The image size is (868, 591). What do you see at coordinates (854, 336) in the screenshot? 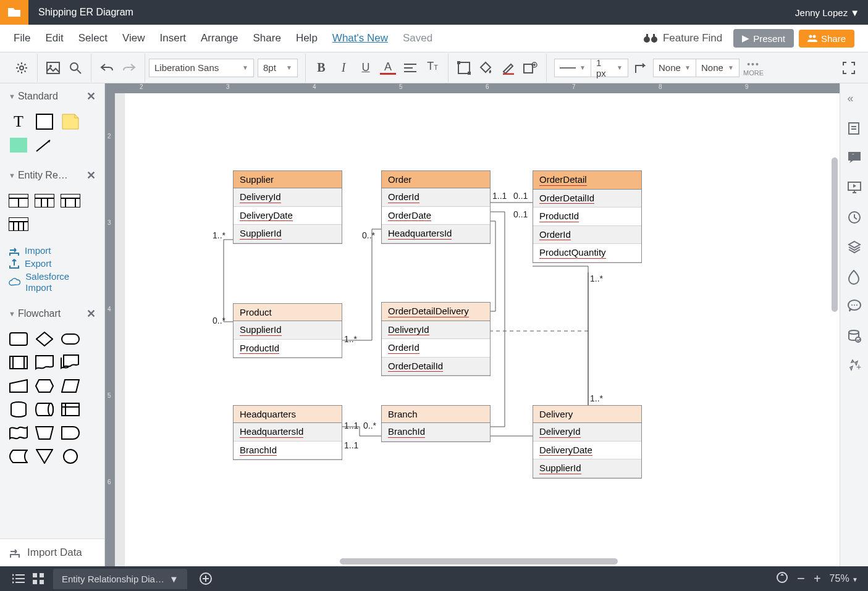
I see `data-icon` at bounding box center [854, 336].